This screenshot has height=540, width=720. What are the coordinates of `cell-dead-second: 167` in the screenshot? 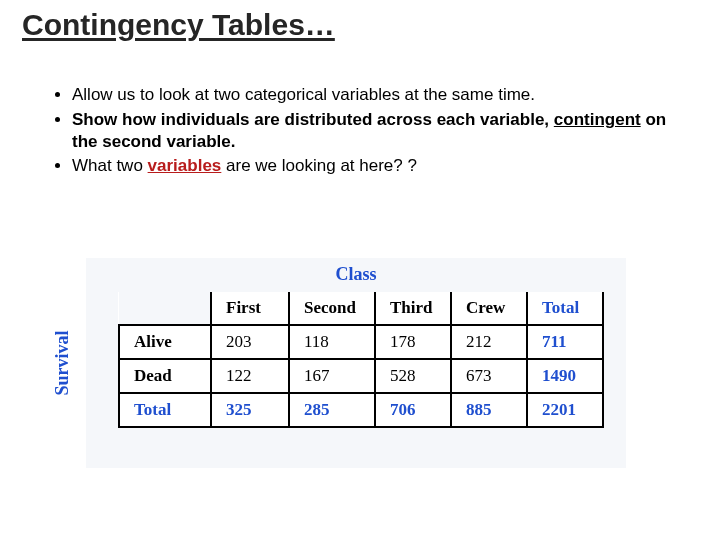 It's located at (332, 376).